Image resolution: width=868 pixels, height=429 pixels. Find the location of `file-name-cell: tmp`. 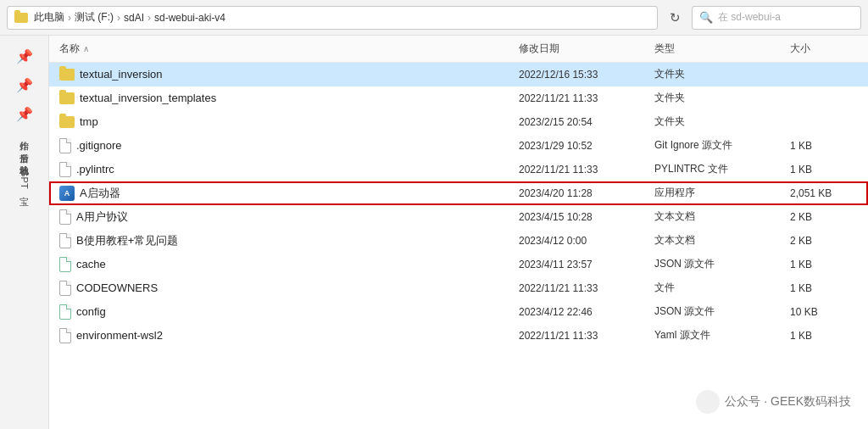

file-name-cell: tmp is located at coordinates (289, 122).